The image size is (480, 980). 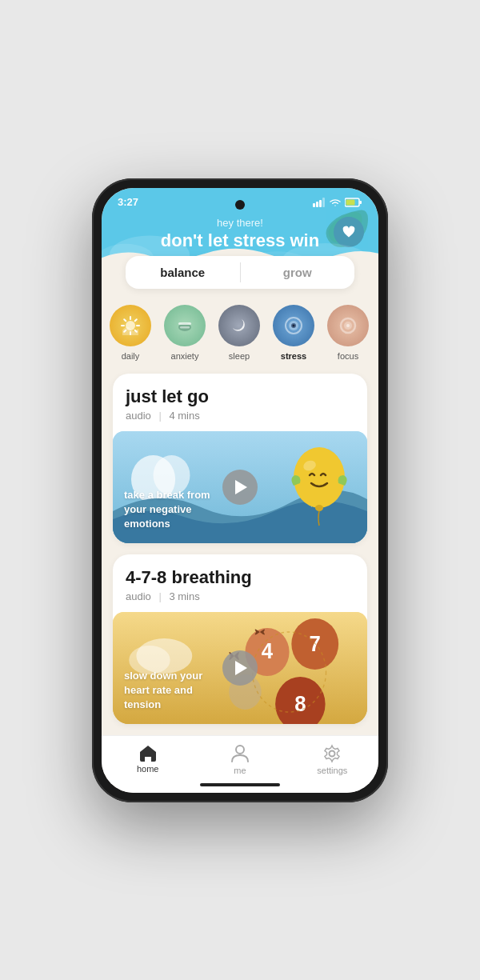 What do you see at coordinates (148, 753) in the screenshot?
I see `home-icon` at bounding box center [148, 753].